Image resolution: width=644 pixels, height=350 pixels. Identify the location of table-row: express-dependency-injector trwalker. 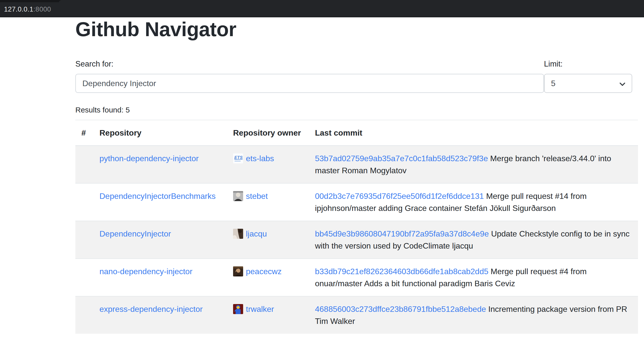
(357, 315).